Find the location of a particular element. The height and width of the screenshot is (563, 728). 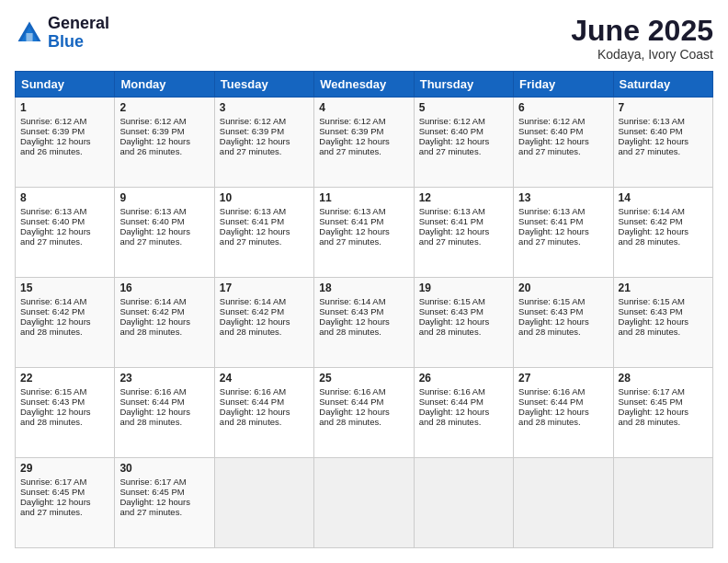

calendar-cell: 15Sunrise: 6:14 AMSunset: 6:42 PMDayligh… is located at coordinates (65, 323).